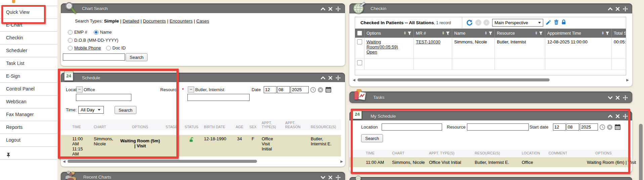  What do you see at coordinates (300, 89) in the screenshot?
I see `date-year-input` at bounding box center [300, 89].